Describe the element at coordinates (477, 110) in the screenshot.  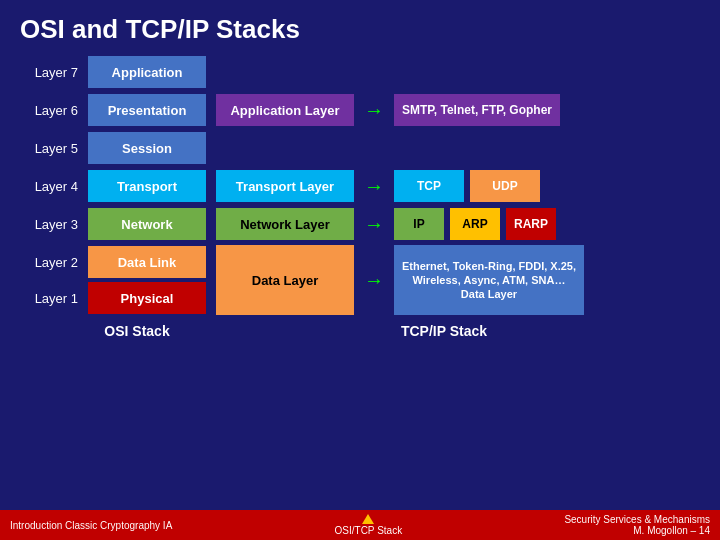
I see `smtp-box: SMTP, Telnet, FTP, Gopher` at that location.